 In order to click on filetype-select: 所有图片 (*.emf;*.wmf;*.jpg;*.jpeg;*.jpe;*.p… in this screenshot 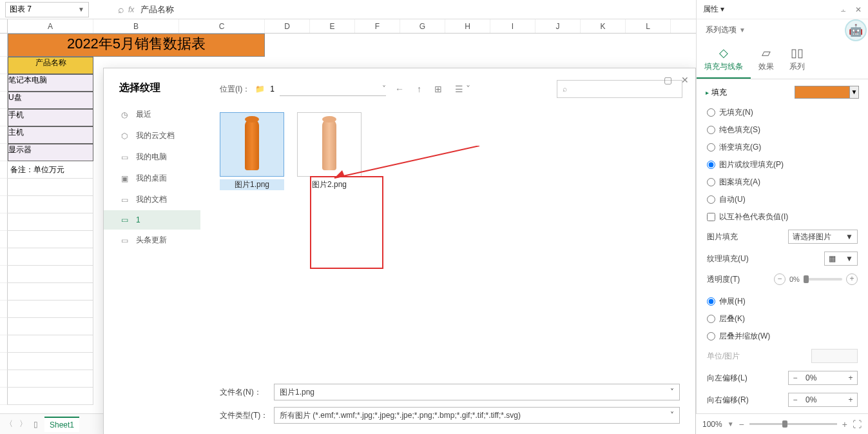, I will do `click(477, 415)`.